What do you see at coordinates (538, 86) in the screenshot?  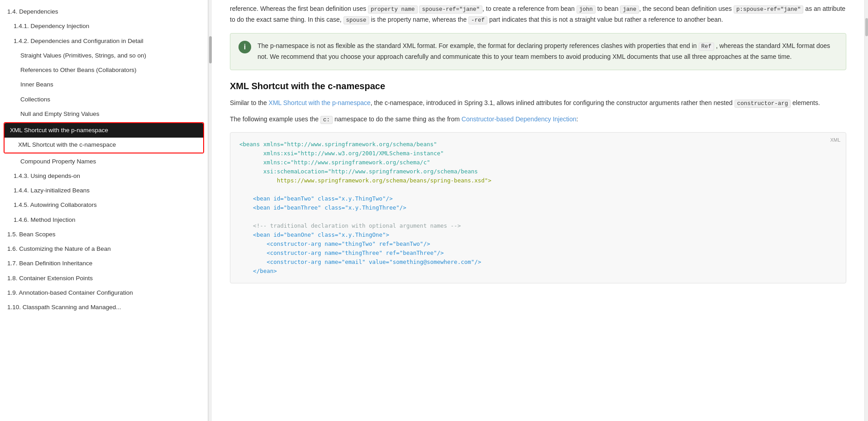 I see `section-title: XML Shortcut with the c-namespace` at bounding box center [538, 86].